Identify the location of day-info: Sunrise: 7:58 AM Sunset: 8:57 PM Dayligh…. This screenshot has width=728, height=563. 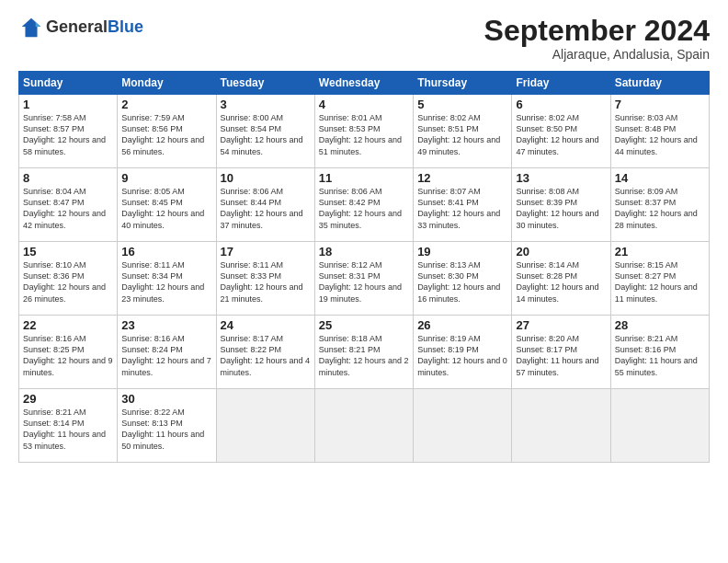
(68, 134).